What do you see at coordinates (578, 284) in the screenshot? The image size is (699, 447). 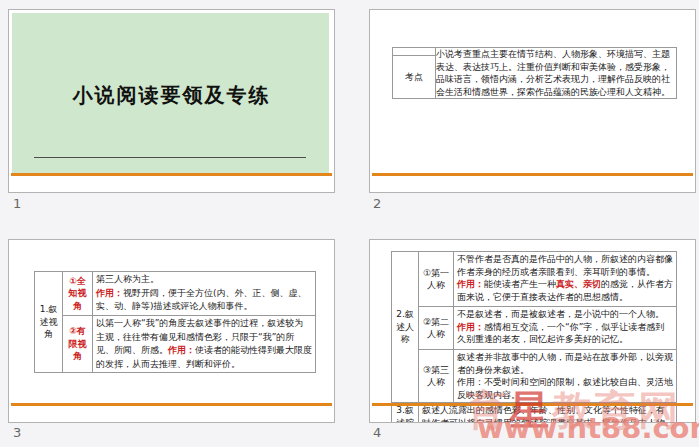 I see `effect-highlight: 真实、亲切` at bounding box center [578, 284].